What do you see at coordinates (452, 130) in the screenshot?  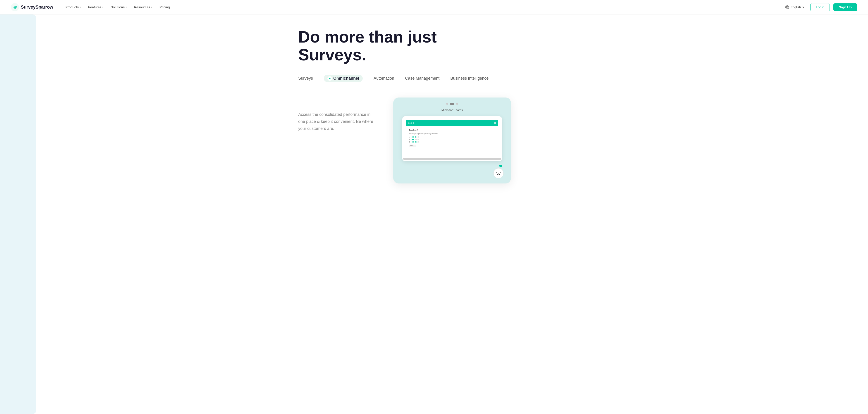 I see `survey-question: Question 4` at bounding box center [452, 130].